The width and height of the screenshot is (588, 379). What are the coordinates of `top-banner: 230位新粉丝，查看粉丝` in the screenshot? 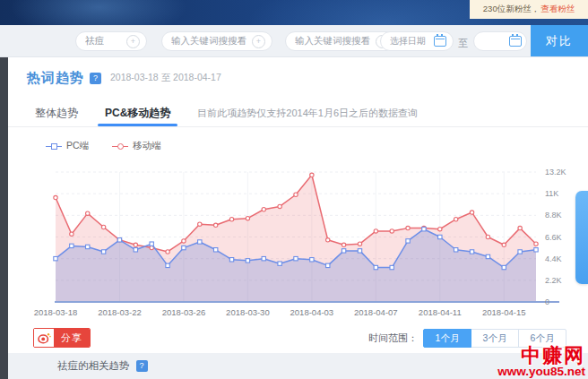 It's located at (294, 13).